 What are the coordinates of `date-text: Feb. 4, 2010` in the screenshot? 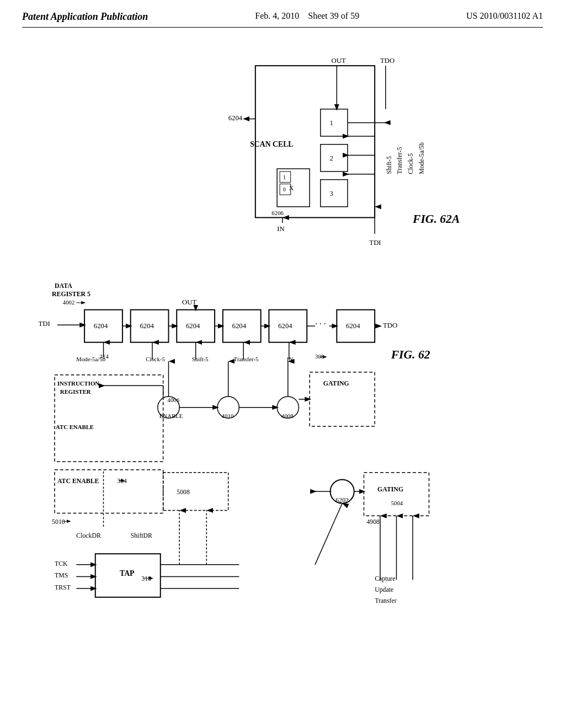 It's located at (277, 15).